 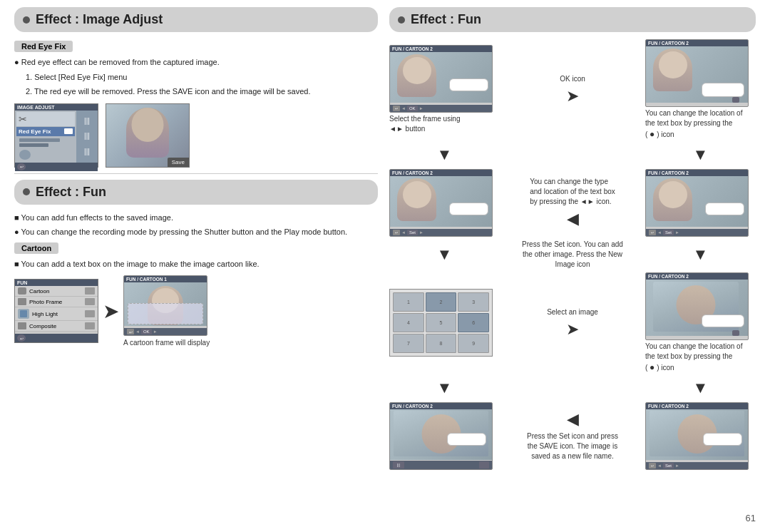 What do you see at coordinates (473, 302) in the screenshot?
I see `grid-cell-3: 3` at bounding box center [473, 302].